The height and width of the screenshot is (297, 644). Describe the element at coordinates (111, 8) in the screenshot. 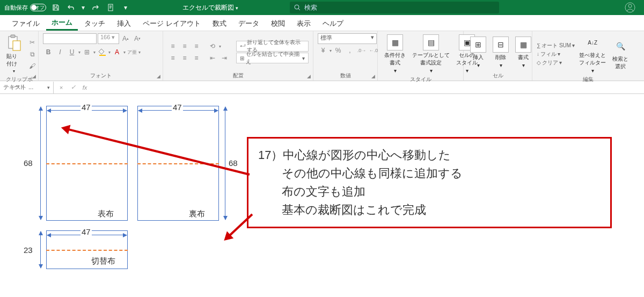

I see `print-preview-icon` at that location.